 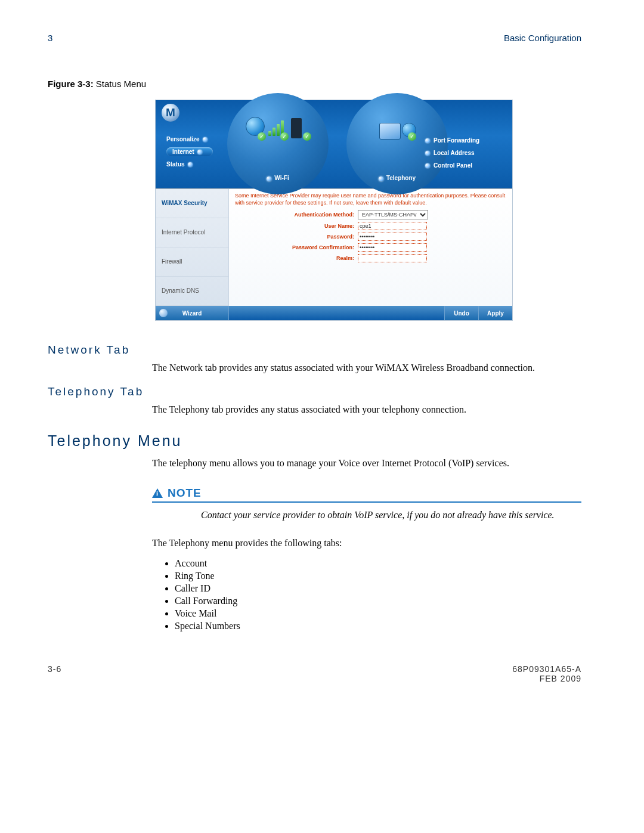 I want to click on note-icon, so click(x=157, y=493).